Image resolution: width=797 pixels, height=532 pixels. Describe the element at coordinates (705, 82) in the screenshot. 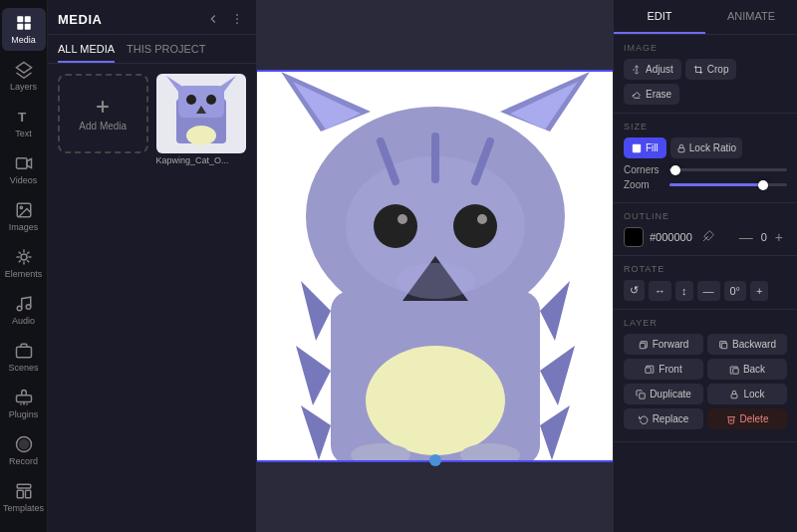

I see `image-buttons: Adjust Crop Erase` at that location.